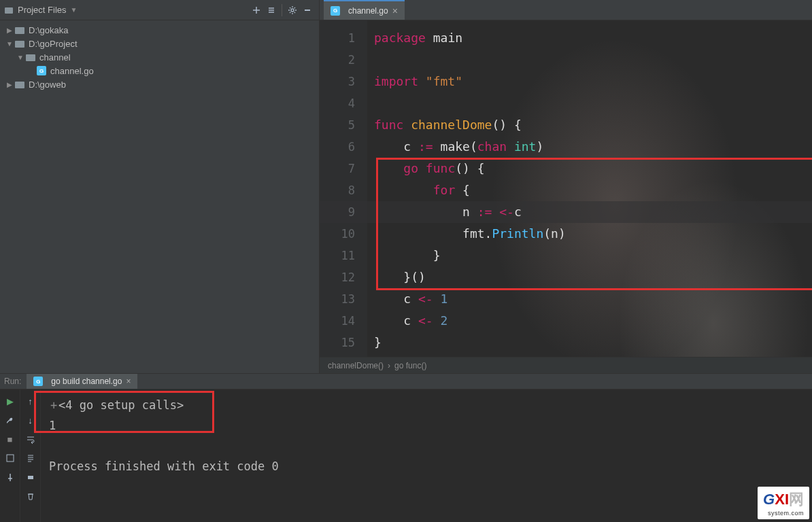  I want to click on run-config-tab: G go build channel.go ×, so click(82, 381).